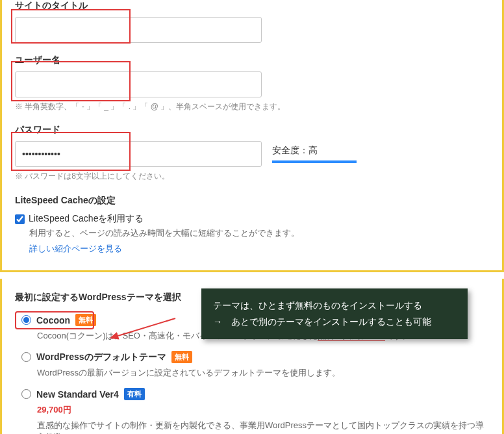  Describe the element at coordinates (78, 394) in the screenshot. I see `theme-name-newstandard: New Standard Ver4` at that location.